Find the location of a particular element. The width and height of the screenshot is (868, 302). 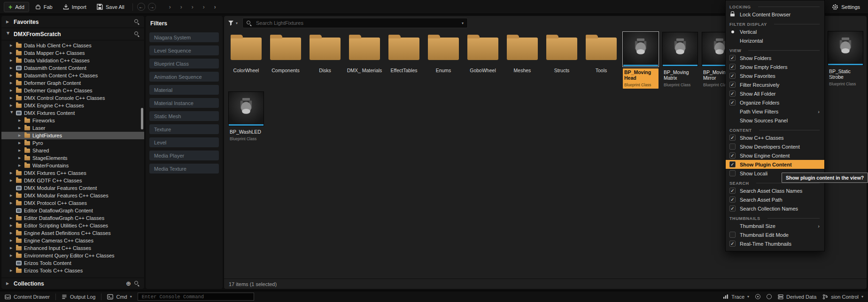

favorites-header: ▶ Favorites is located at coordinates (73, 22).